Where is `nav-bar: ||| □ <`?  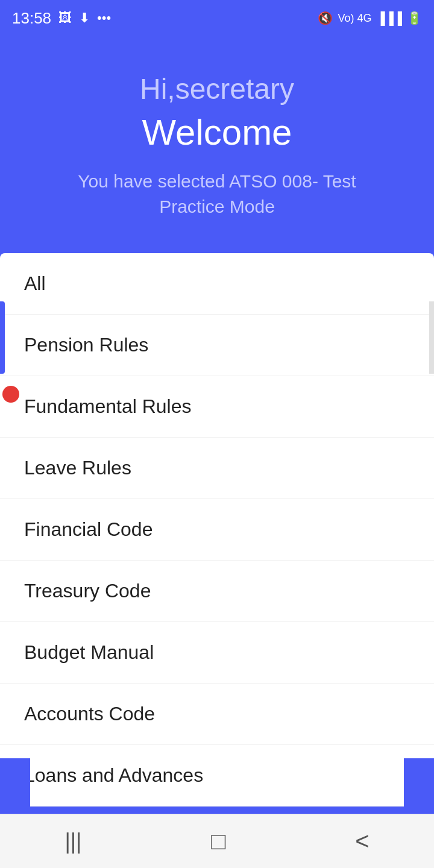 nav-bar: ||| □ < is located at coordinates (217, 841).